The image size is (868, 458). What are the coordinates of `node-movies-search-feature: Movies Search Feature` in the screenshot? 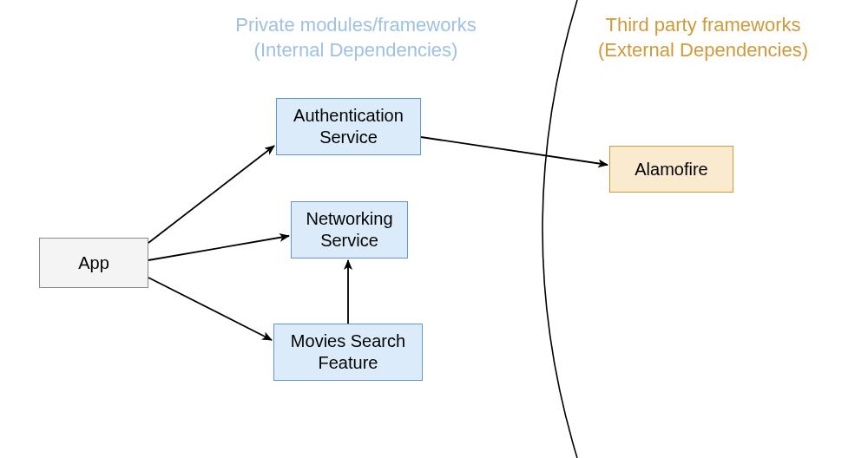 It's located at (348, 352).